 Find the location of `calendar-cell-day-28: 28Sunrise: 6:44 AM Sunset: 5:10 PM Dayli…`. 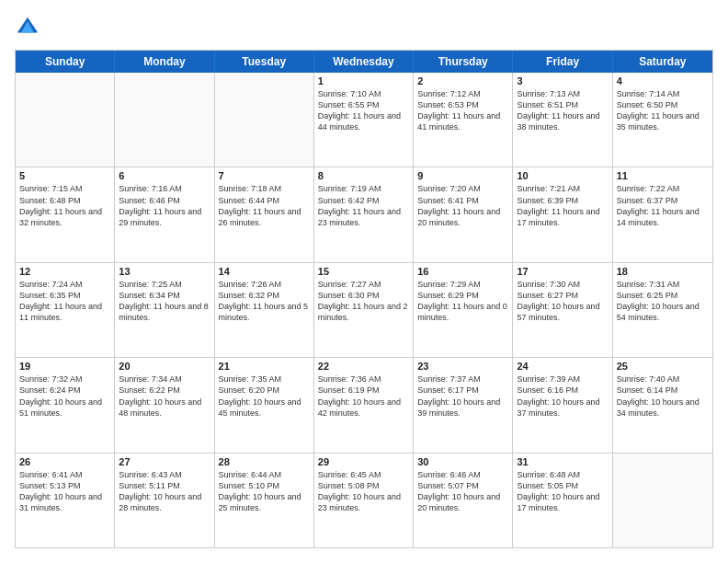

calendar-cell-day-28: 28Sunrise: 6:44 AM Sunset: 5:10 PM Dayli… is located at coordinates (265, 500).